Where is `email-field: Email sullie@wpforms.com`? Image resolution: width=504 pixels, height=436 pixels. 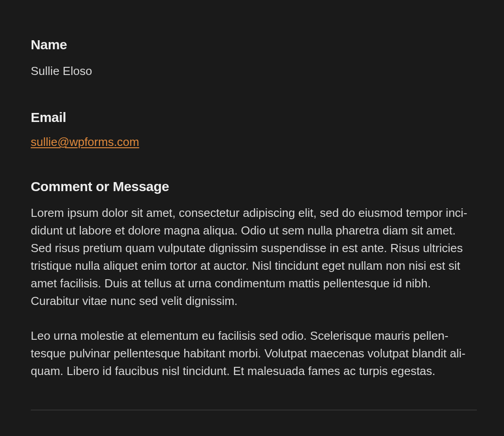
email-field: Email sullie@wpforms.com is located at coordinates (254, 129).